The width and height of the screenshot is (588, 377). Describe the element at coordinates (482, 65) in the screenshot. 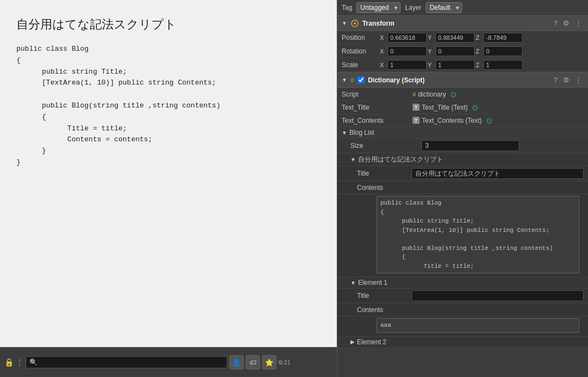

I see `scale-xyz: X Y Z` at that location.